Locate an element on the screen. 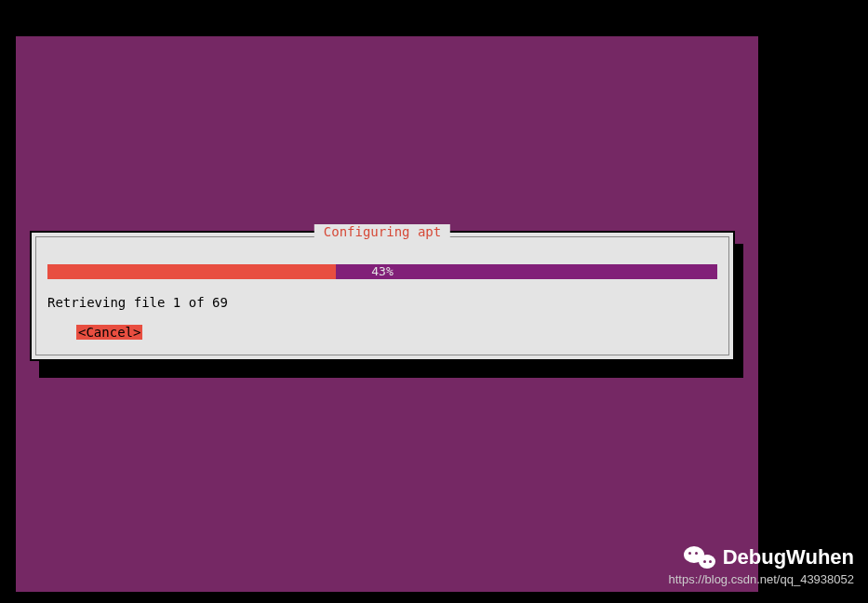  watermark: DebugWuhen https://blog.csdn.net/qq_4393… is located at coordinates (762, 566).